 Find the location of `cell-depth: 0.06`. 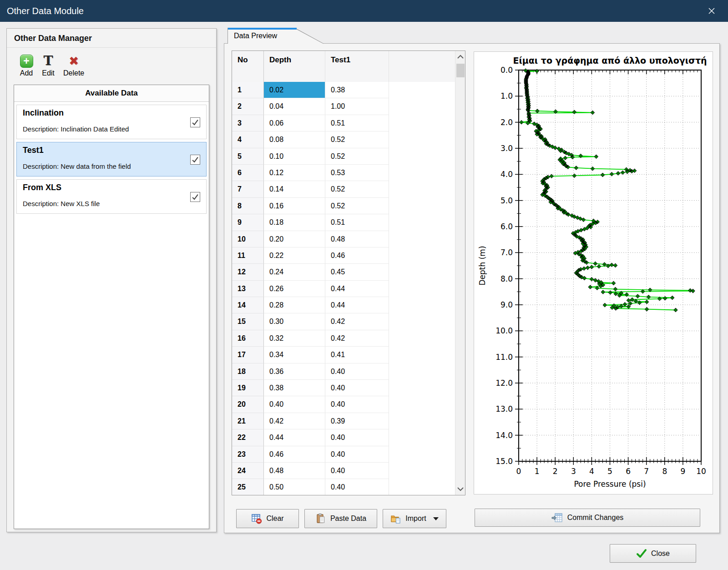

cell-depth: 0.06 is located at coordinates (295, 123).